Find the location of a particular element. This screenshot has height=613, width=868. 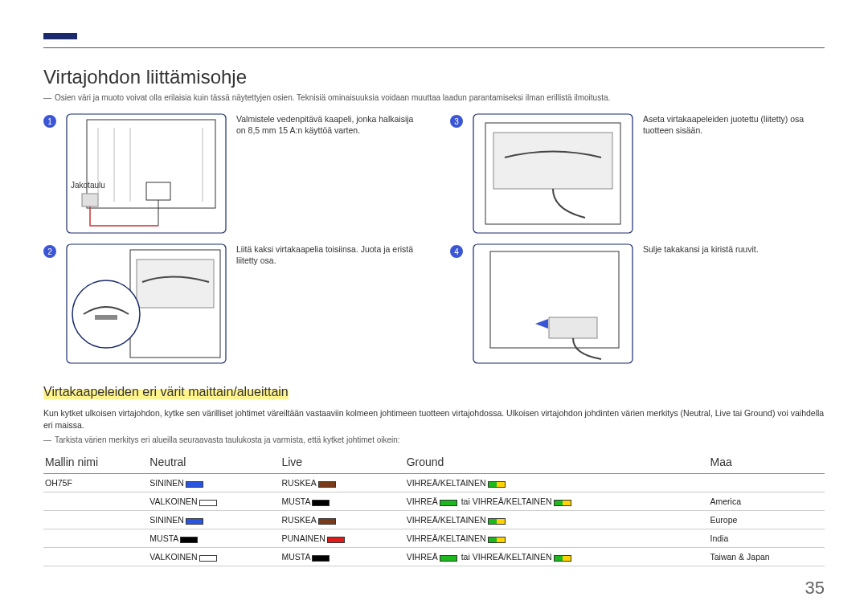

step-1-label: Jakotaulu is located at coordinates (151, 185).